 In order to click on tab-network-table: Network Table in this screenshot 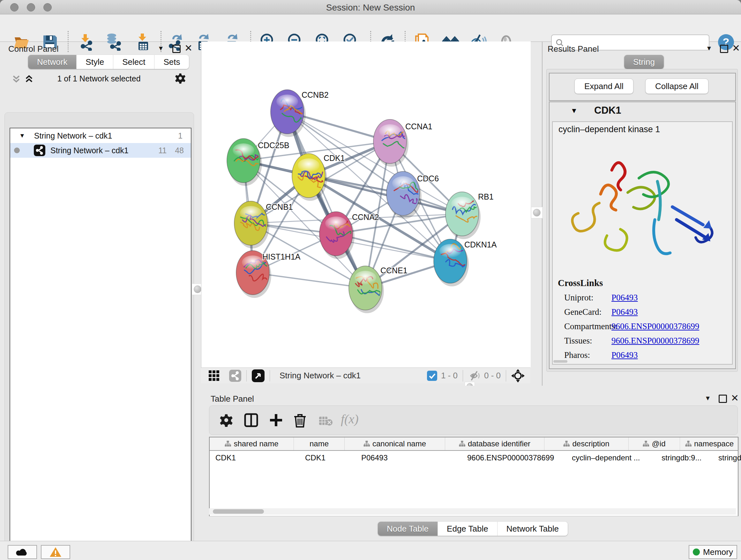, I will do `click(533, 529)`.